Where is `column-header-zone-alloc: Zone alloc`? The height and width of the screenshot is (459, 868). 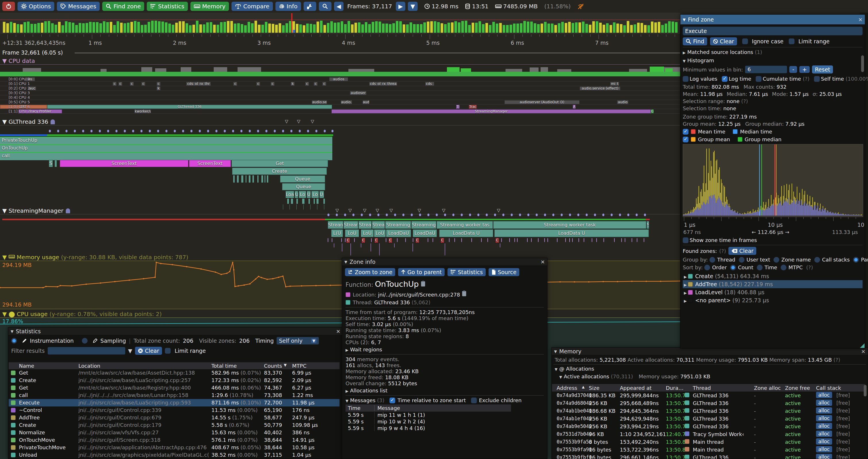
column-header-zone-alloc: Zone alloc is located at coordinates (768, 388).